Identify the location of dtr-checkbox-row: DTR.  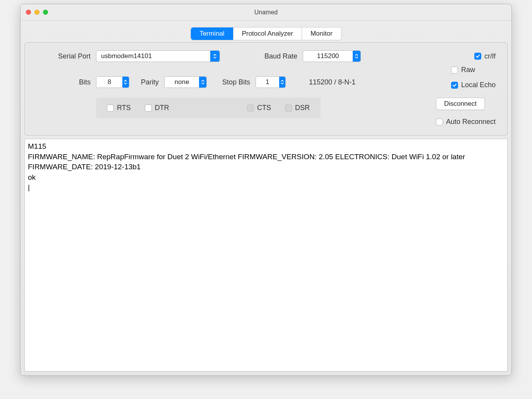
(157, 108).